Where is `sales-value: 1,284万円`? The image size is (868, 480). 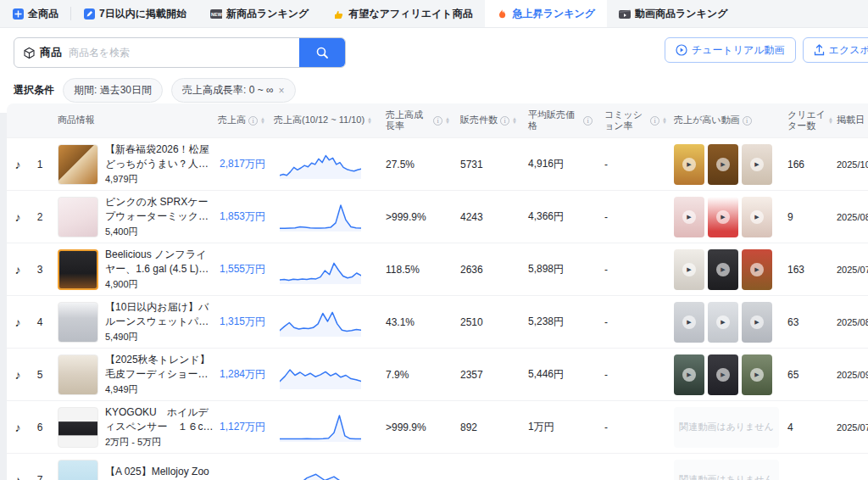
sales-value: 1,284万円 is located at coordinates (241, 375).